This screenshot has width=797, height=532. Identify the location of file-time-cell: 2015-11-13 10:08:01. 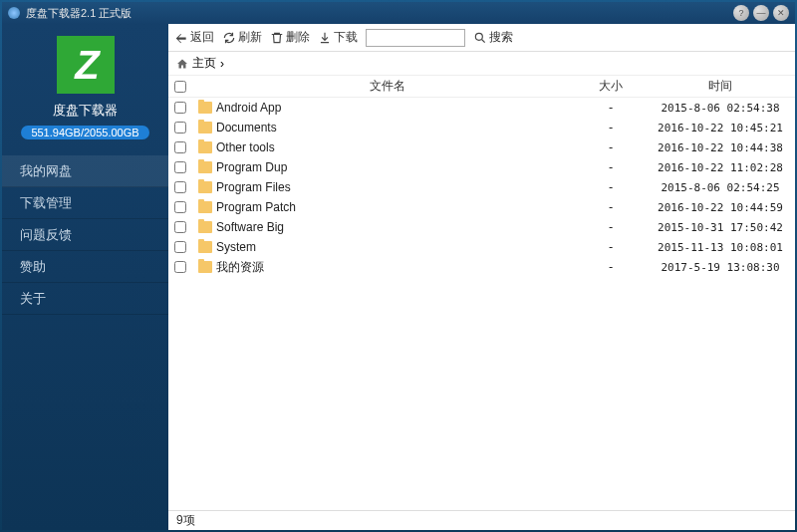
(720, 247).